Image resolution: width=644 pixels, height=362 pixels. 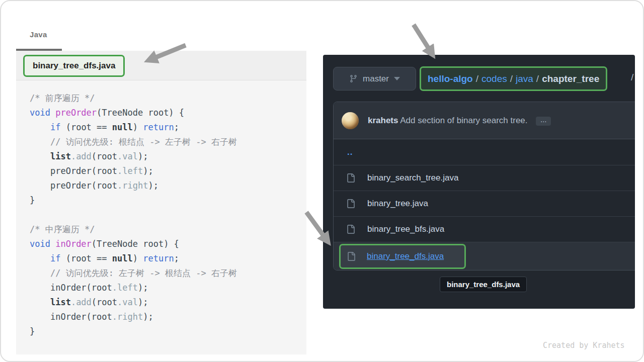 What do you see at coordinates (74, 66) in the screenshot?
I see `file-title: binary_tree_dfs.java` at bounding box center [74, 66].